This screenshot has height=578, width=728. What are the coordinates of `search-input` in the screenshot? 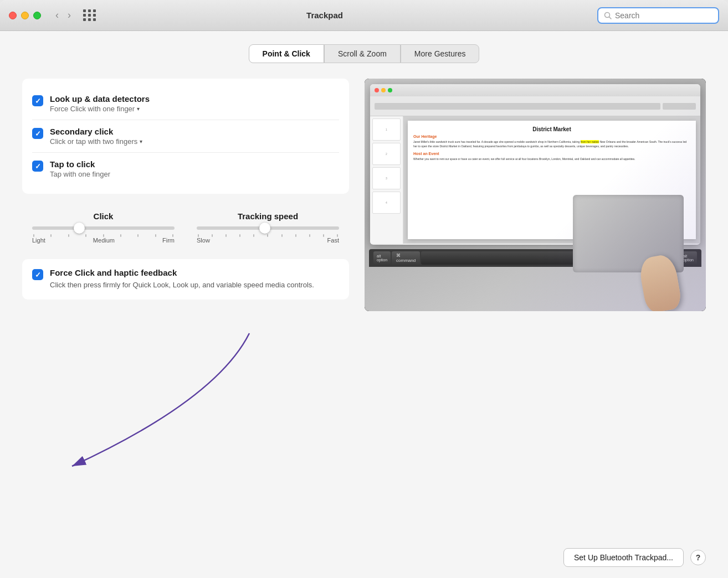 It's located at (659, 16).